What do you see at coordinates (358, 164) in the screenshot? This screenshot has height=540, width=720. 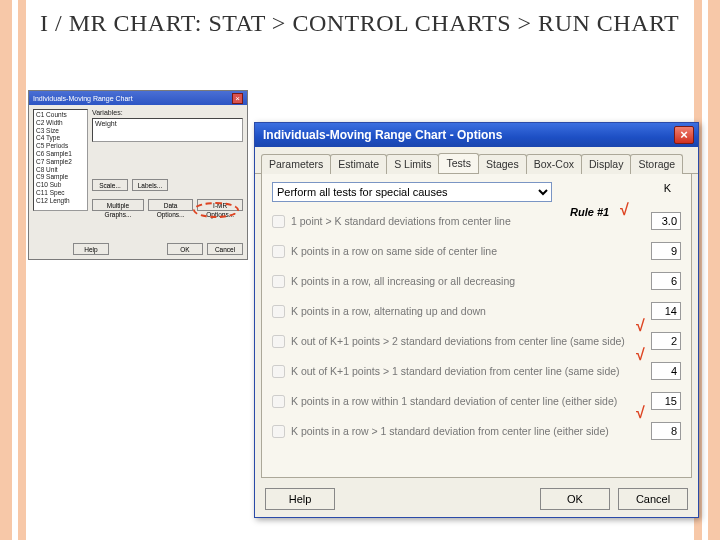 I see `tab-estimate: Estimate` at bounding box center [358, 164].